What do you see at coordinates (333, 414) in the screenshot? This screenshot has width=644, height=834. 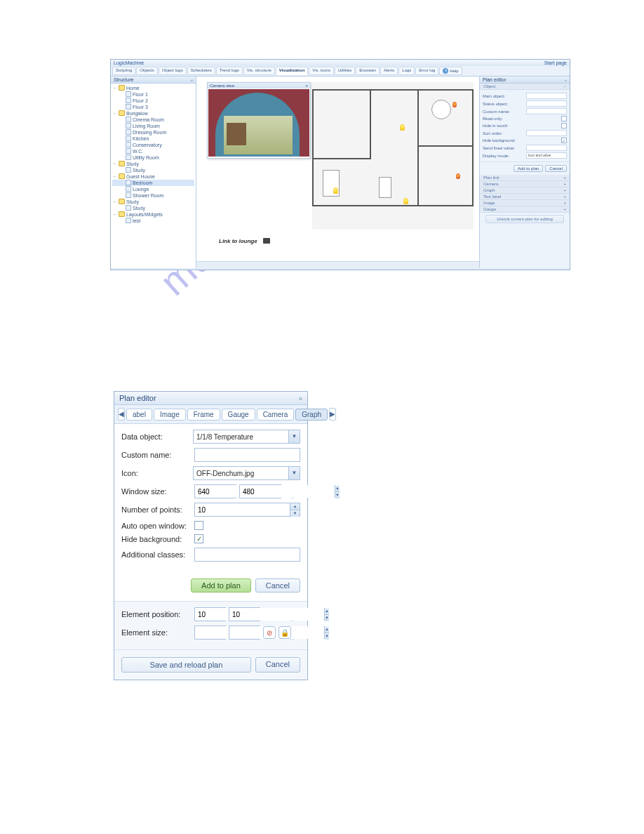 I see `scroll-right-button: ▶` at bounding box center [333, 414].